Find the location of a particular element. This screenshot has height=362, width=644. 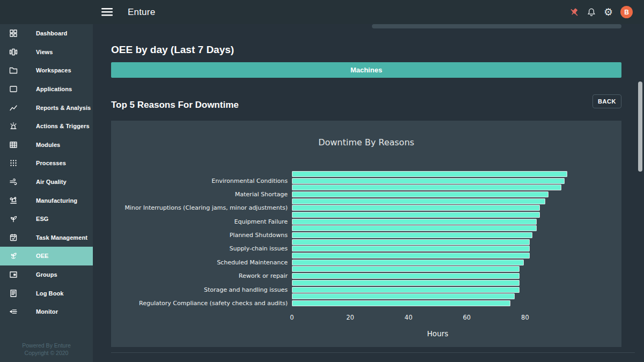

sidebar-item-dashboard: Dashboard is located at coordinates (46, 33).